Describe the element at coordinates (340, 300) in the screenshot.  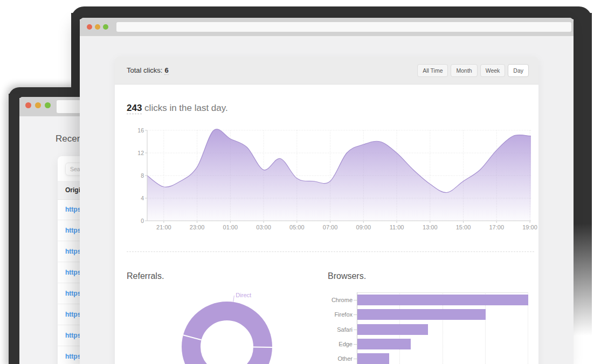
I see `bar-label-chrome: Chrome` at that location.